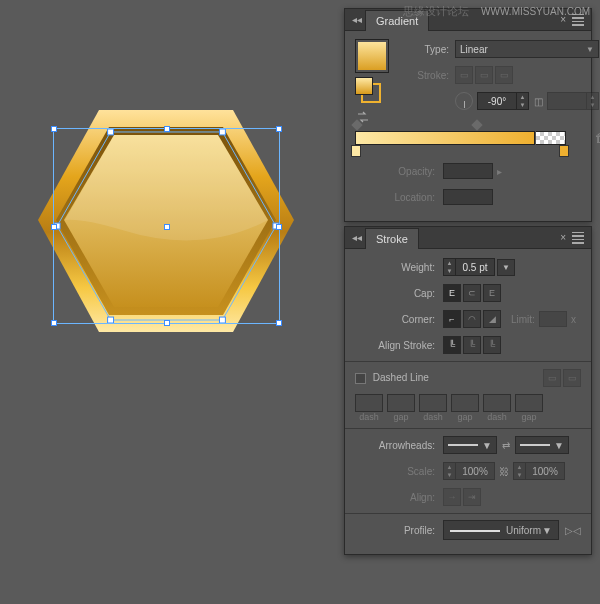 The image size is (600, 604). I want to click on color-stop-right, so click(564, 151).